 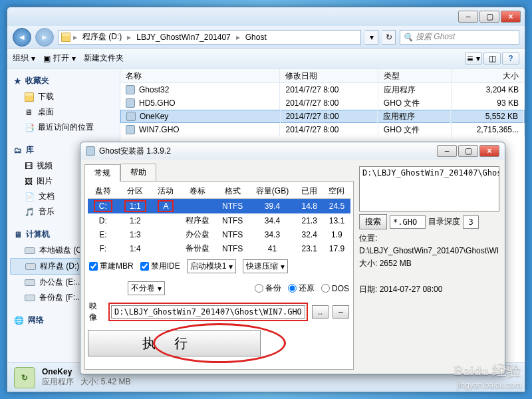 What do you see at coordinates (435, 37) in the screenshot?
I see `search-placeholder: 搜索 Ghost` at bounding box center [435, 37].